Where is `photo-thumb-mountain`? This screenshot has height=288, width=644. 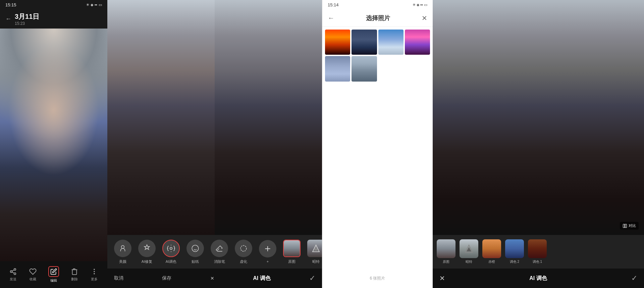
photo-thumb-mountain is located at coordinates (364, 68).